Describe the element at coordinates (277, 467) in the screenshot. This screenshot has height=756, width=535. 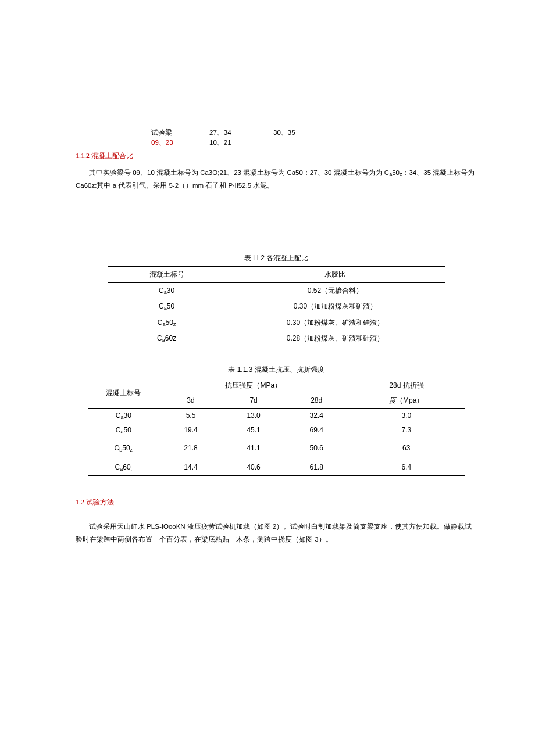
I see `table-row: Ca60,14.440.661.86.4` at that location.